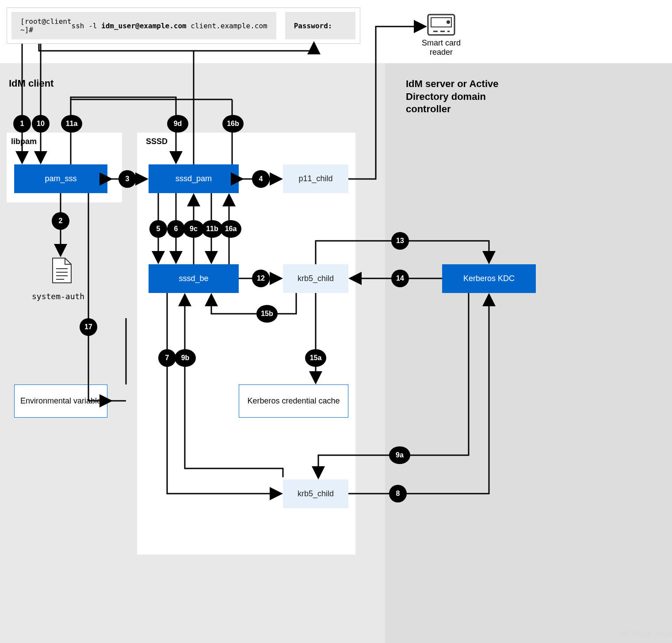 Image resolution: width=672 pixels, height=643 pixels. I want to click on badge-11a: 11a, so click(72, 124).